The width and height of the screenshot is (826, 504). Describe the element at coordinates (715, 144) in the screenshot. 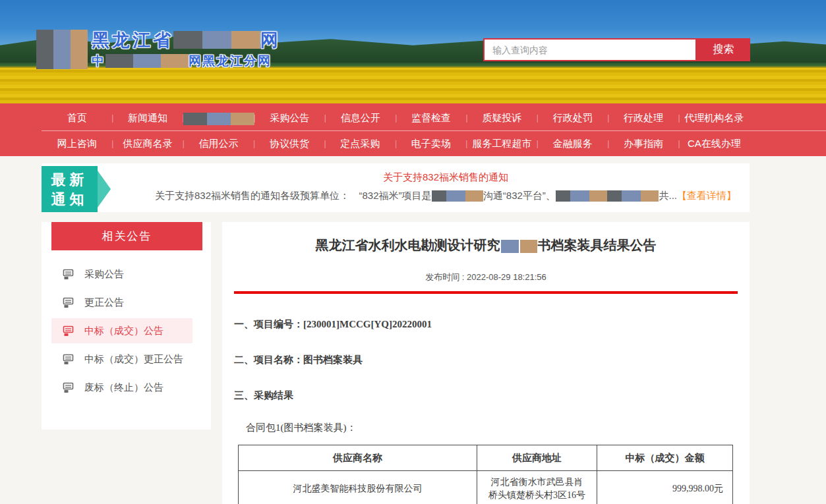

I see `nav-label: CA在线办理` at that location.